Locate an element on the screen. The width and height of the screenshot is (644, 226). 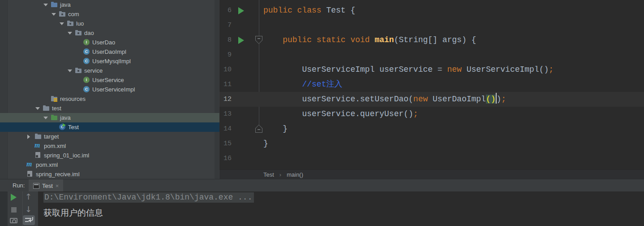
code-line-11: //set注入 is located at coordinates (303, 84).